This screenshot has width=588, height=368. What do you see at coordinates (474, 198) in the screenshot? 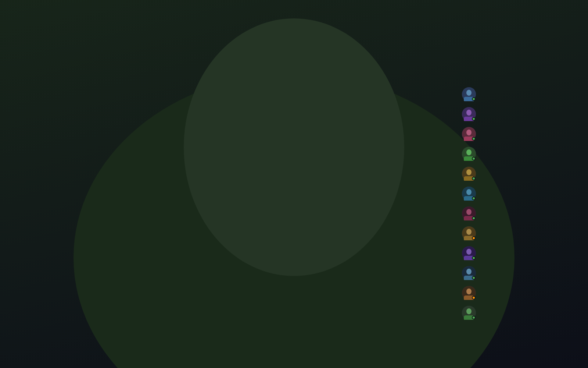
I see `status-dot-ellgar` at bounding box center [474, 198].